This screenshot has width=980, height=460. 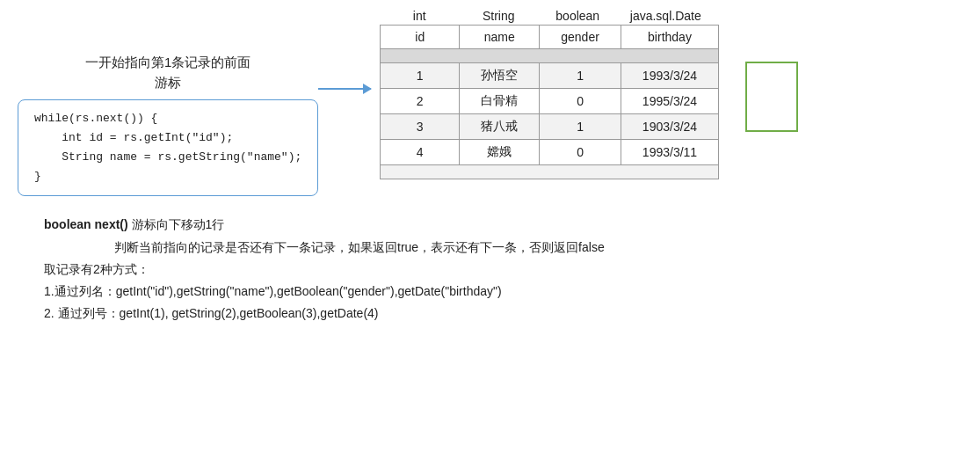 I want to click on type-int: int, so click(x=419, y=16).